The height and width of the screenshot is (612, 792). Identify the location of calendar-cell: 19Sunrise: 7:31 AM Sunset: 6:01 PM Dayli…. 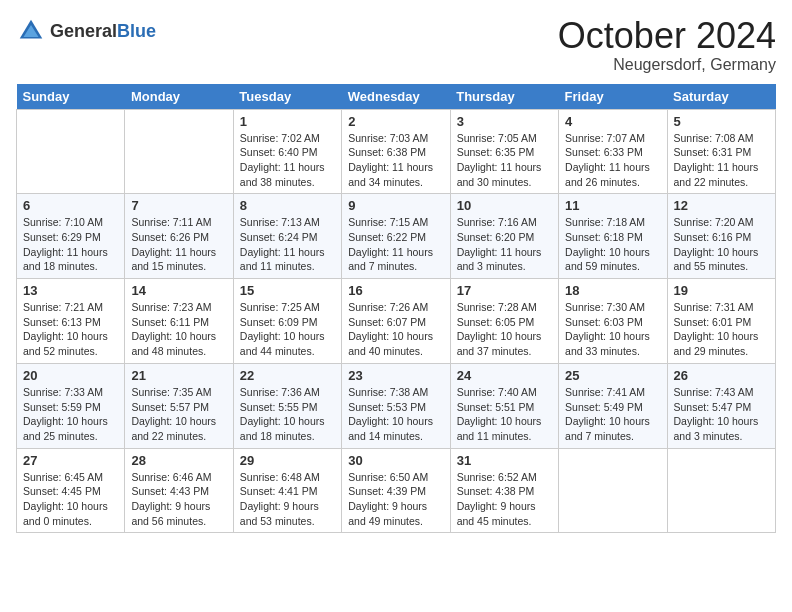
(721, 322).